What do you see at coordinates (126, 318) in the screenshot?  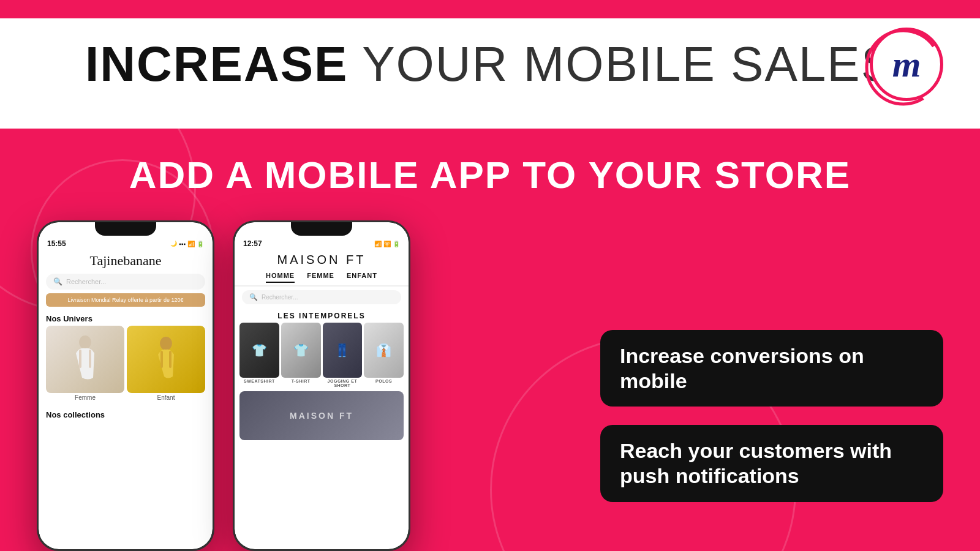 I see `phone-1-section-title: Nos Univers` at bounding box center [126, 318].